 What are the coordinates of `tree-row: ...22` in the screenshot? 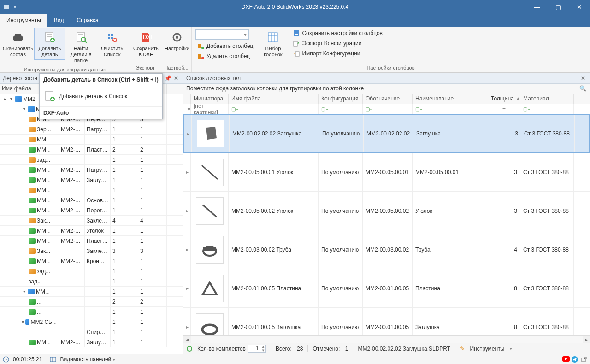 It's located at (91, 302).